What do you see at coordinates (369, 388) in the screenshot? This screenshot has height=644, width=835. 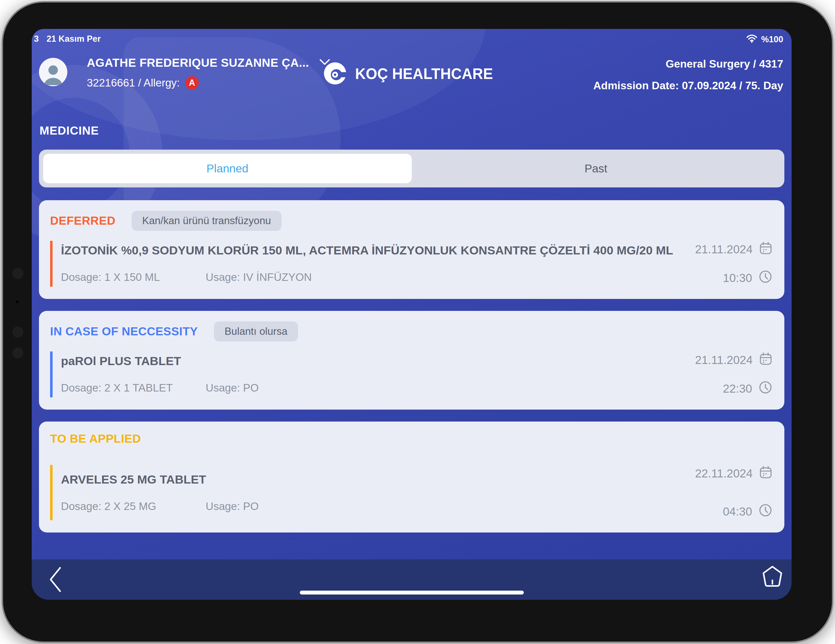 I see `medicine-meta: Dosage: 2 X 1 TABLET Usage: PO` at bounding box center [369, 388].